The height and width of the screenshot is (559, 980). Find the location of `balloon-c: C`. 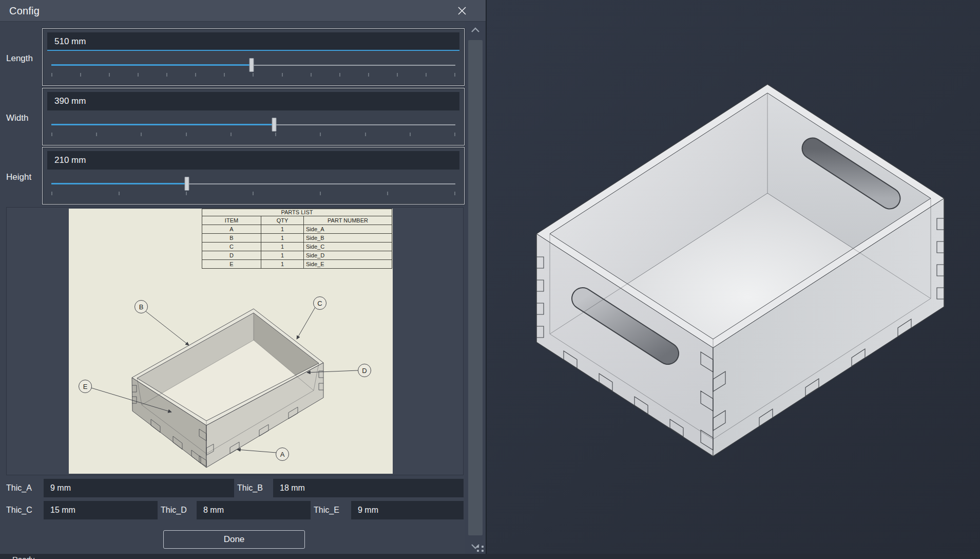

balloon-c: C is located at coordinates (320, 303).